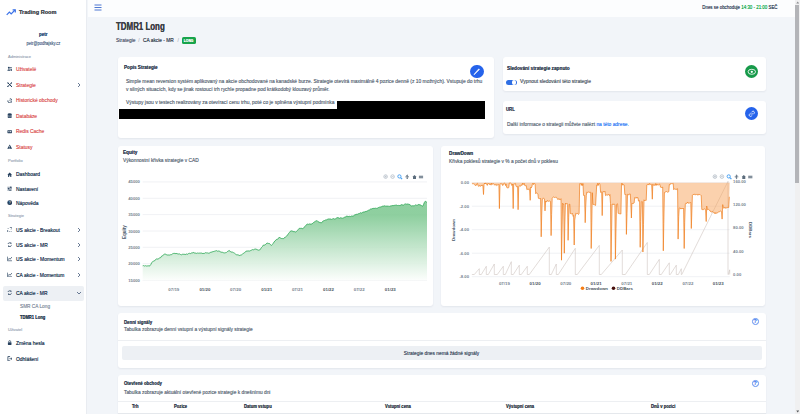 This screenshot has width=800, height=414. I want to click on svg-text: -4.00, so click(464, 230).